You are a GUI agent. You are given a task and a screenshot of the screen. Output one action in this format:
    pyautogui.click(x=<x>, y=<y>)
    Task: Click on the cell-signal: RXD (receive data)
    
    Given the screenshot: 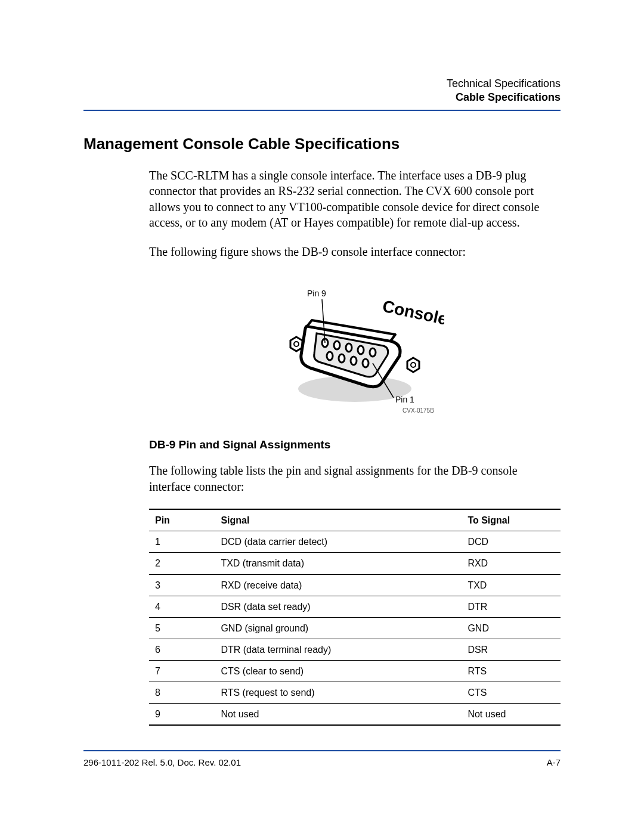 What is the action you would take?
    pyautogui.click(x=338, y=585)
    